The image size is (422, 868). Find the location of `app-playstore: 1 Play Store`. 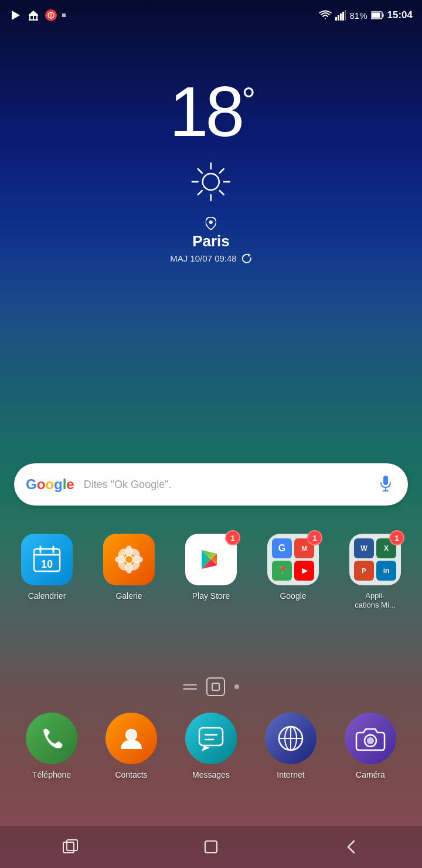

app-playstore: 1 Play Store is located at coordinates (211, 571).